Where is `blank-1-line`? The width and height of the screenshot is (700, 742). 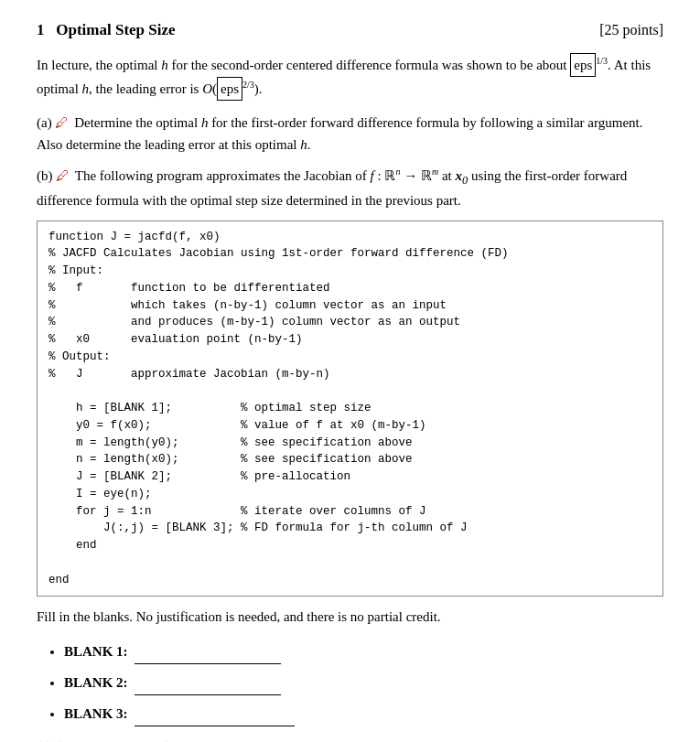 blank-1-line is located at coordinates (208, 651).